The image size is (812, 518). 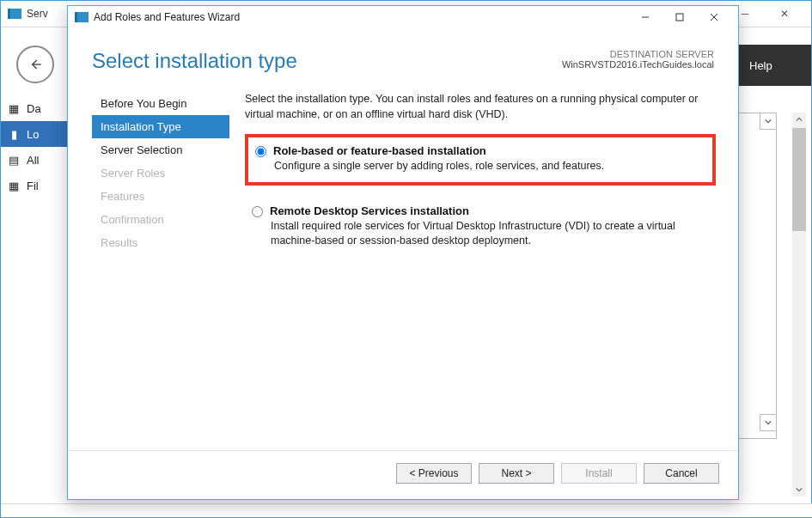 I want to click on page-title: Select installation type, so click(x=194, y=61).